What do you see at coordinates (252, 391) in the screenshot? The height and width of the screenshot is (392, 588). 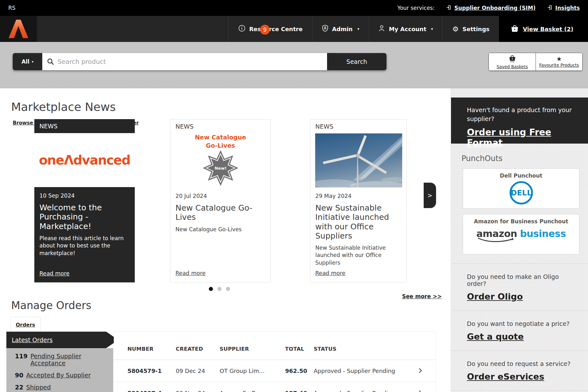 I see `order-supplier: AmazonForB...` at bounding box center [252, 391].